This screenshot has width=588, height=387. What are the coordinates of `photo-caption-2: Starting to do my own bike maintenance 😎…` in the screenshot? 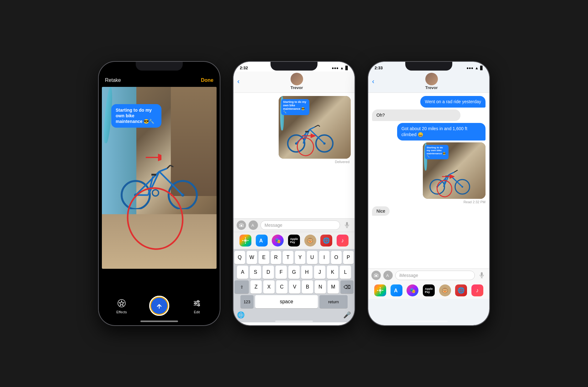 It's located at (295, 107).